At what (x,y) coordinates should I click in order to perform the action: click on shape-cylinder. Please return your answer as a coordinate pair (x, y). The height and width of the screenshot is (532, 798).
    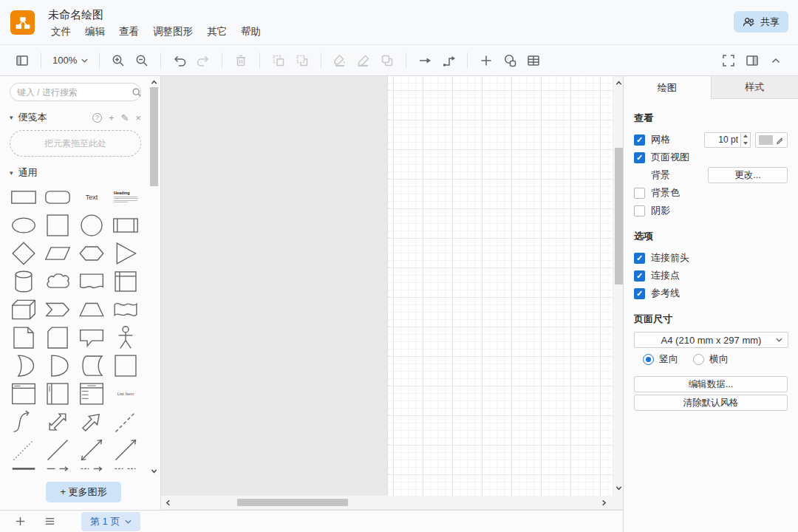
    Looking at the image, I should click on (24, 282).